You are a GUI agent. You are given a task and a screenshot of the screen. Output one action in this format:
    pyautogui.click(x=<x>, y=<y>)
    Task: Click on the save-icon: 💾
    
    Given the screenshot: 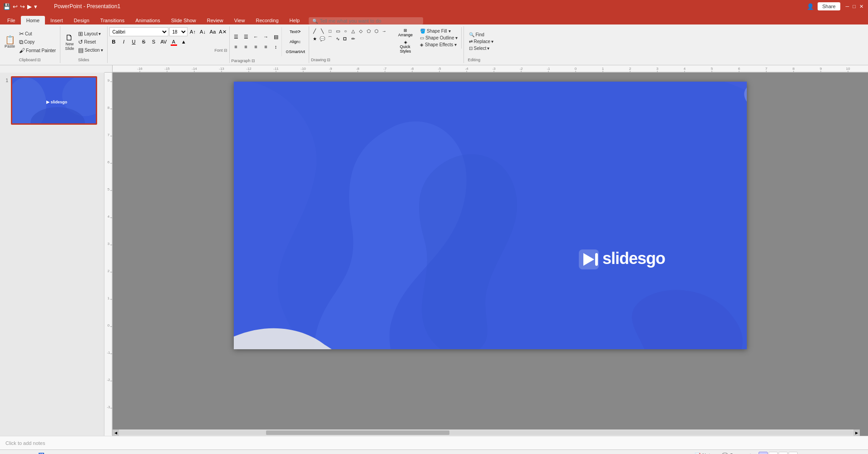 What is the action you would take?
    pyautogui.click(x=7, y=6)
    